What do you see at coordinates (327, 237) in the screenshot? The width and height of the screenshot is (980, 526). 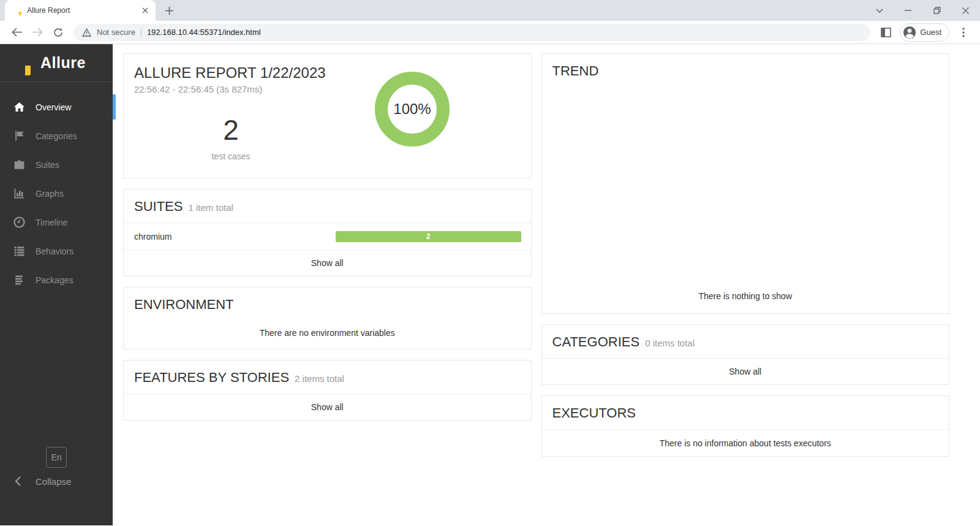 I see `suite-row: chromium 2` at bounding box center [327, 237].